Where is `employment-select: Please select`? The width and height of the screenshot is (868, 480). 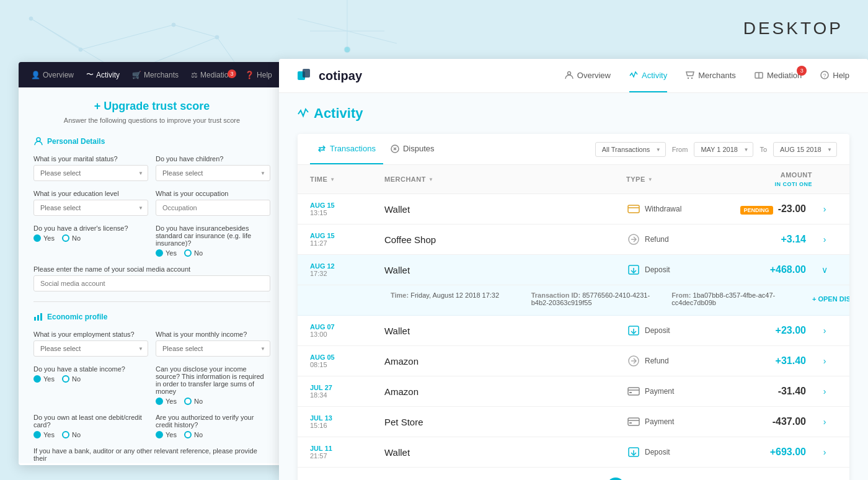
employment-select: Please select is located at coordinates (91, 349).